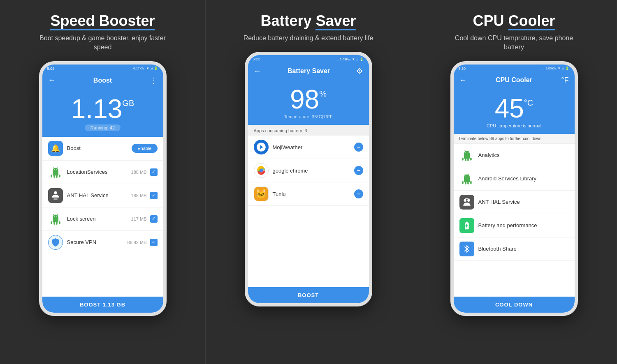 The height and width of the screenshot is (364, 617). I want to click on boost-plus-row: 🔔 Boost+ Enable, so click(103, 149).